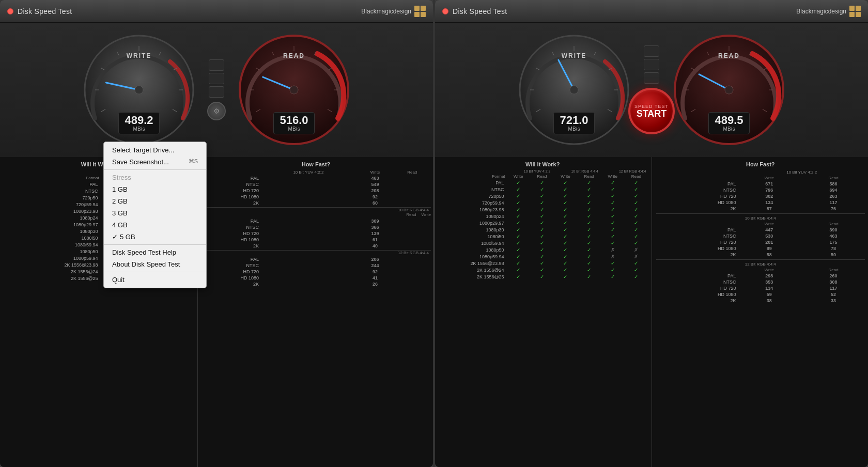  Describe the element at coordinates (394, 11) in the screenshot. I see `bmd-logo-left: Blackmagicdesign` at that location.